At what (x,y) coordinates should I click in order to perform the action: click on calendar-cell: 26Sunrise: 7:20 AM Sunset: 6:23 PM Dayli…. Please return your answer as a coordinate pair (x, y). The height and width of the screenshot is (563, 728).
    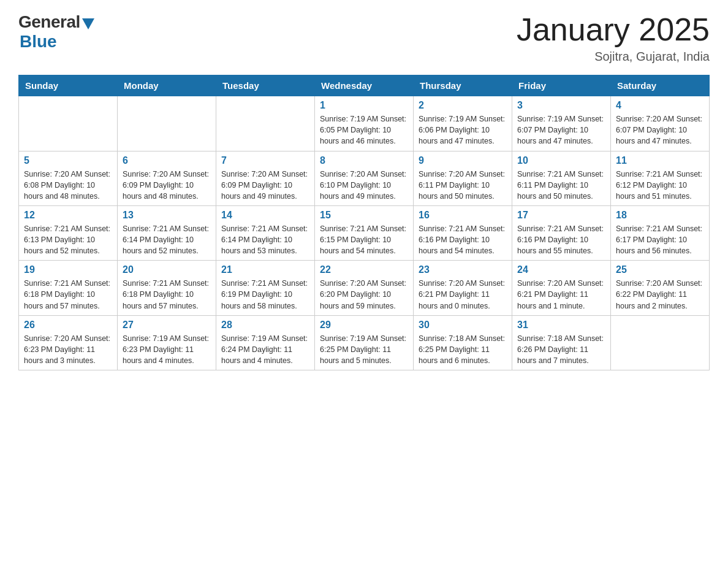
    Looking at the image, I should click on (69, 342).